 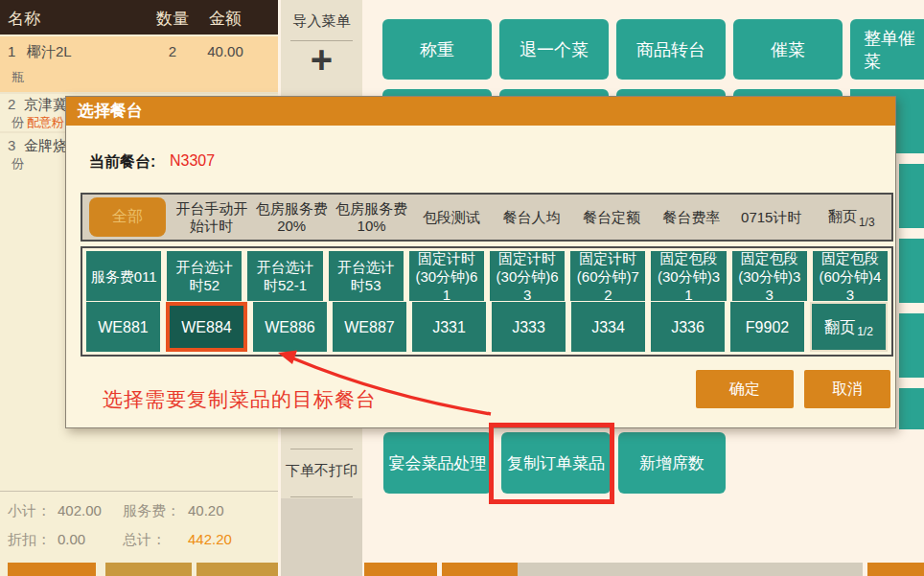 What do you see at coordinates (46, 123) in the screenshot?
I see `row2-note: 配意粉` at bounding box center [46, 123].